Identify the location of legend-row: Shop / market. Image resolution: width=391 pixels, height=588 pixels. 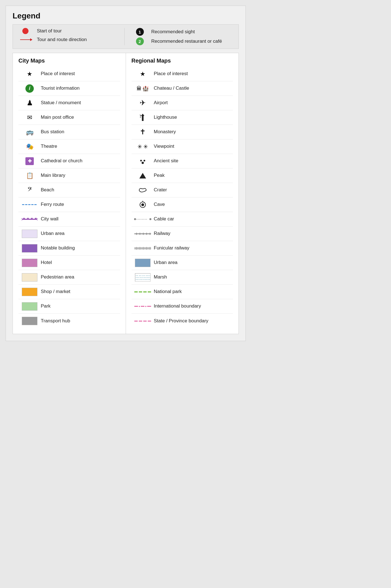
(69, 292).